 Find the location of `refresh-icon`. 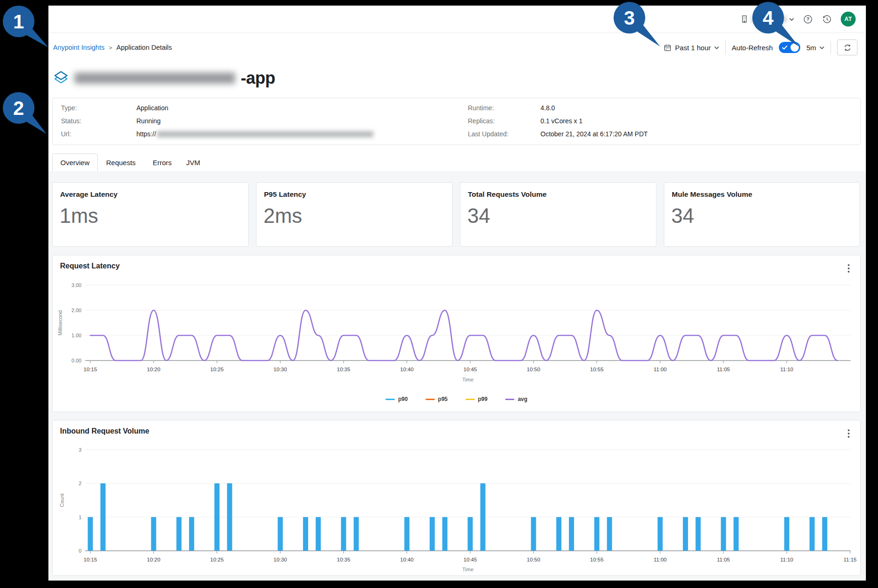

refresh-icon is located at coordinates (847, 47).